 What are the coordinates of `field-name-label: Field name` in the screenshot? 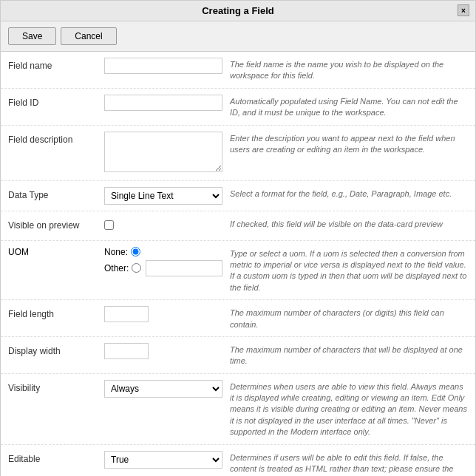 It's located at (56, 64).